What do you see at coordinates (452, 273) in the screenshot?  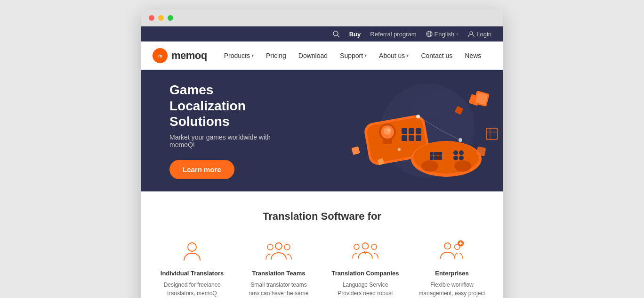 I see `card-title-enterprises: Enterprises` at bounding box center [452, 273].